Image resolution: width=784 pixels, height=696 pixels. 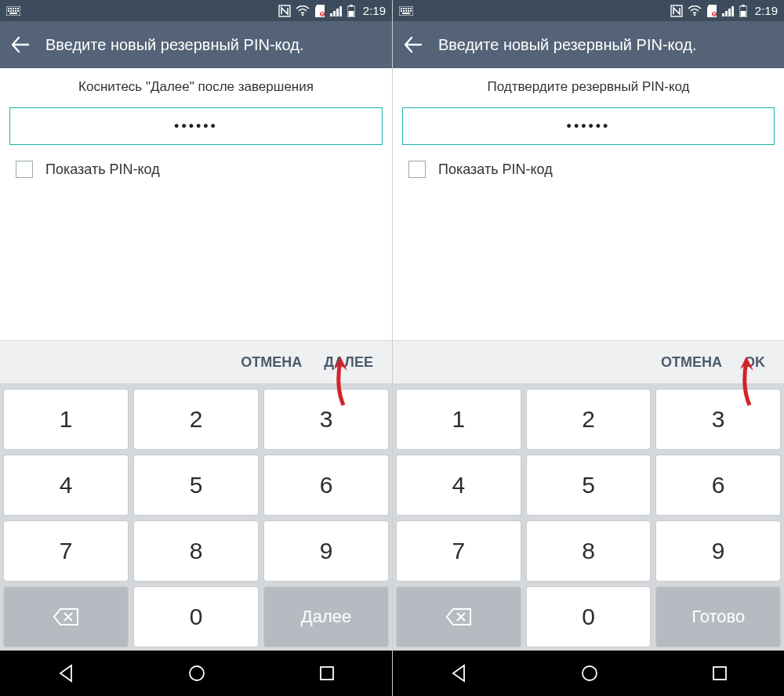 I want to click on appbar: Введите новый резервный PIN-код., so click(x=196, y=45).